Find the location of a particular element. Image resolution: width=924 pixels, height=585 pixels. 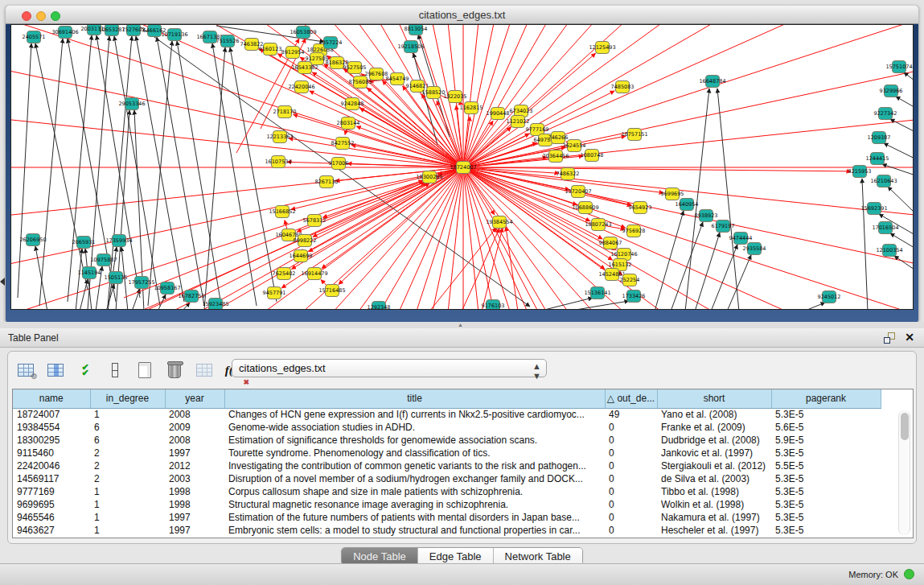

table-row: 977716911998Corpus callosum shape and si… is located at coordinates (447, 492).